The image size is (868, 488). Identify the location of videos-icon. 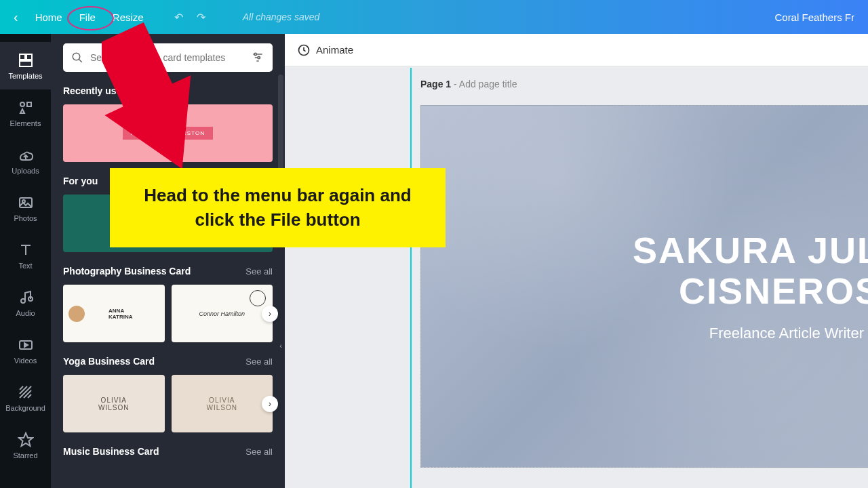
(26, 345).